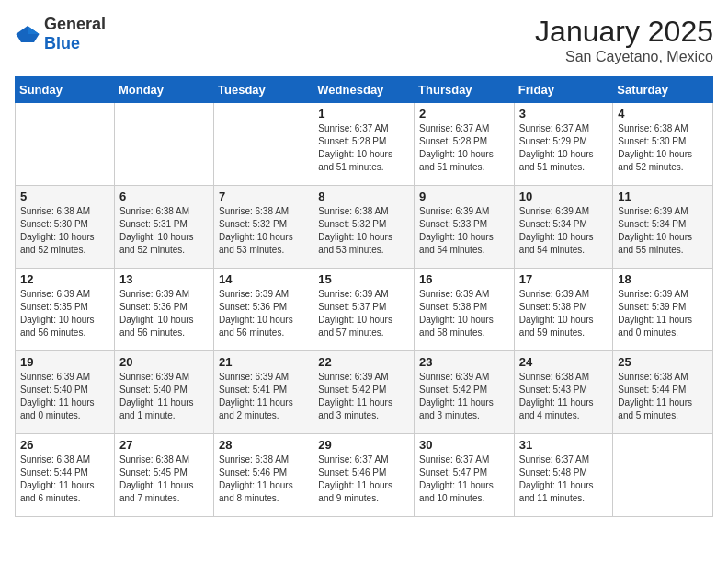  What do you see at coordinates (464, 362) in the screenshot?
I see `day-number: 23` at bounding box center [464, 362].